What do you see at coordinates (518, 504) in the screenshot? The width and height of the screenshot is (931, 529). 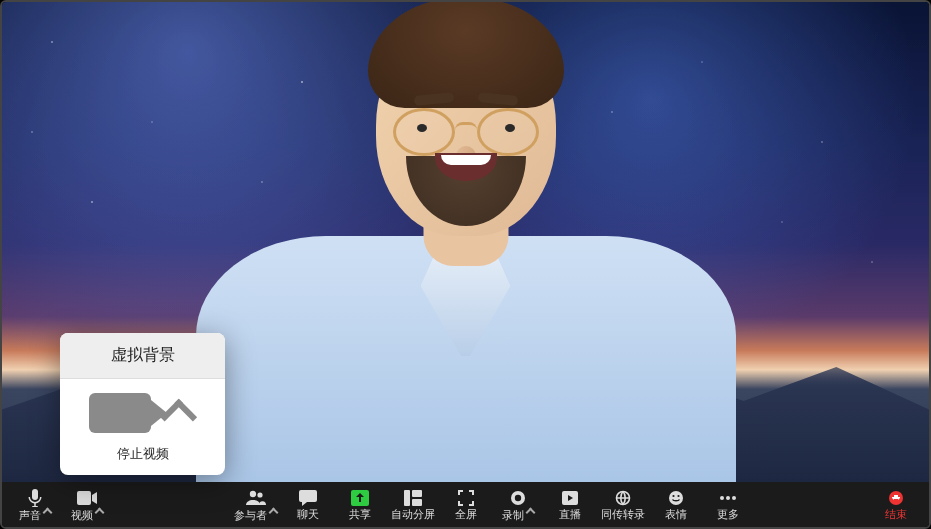 I see `record-button: 录制` at bounding box center [518, 504].